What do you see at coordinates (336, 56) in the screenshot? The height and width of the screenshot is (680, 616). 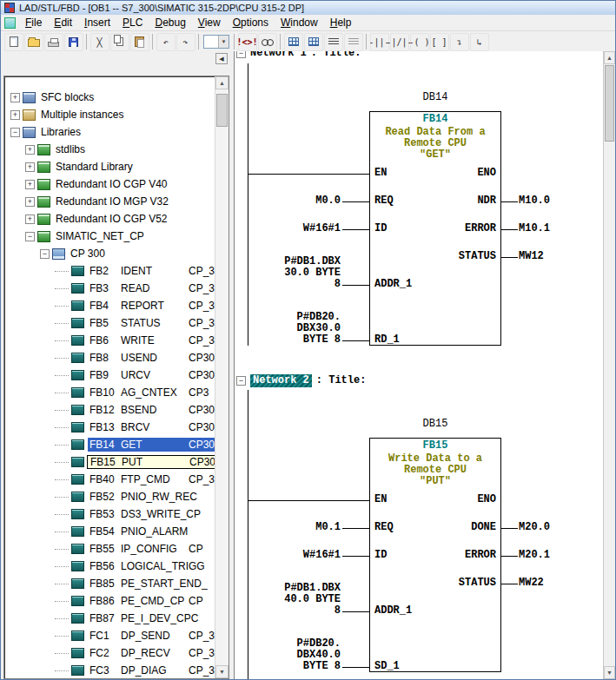 I see `network-title: : Title:` at bounding box center [336, 56].